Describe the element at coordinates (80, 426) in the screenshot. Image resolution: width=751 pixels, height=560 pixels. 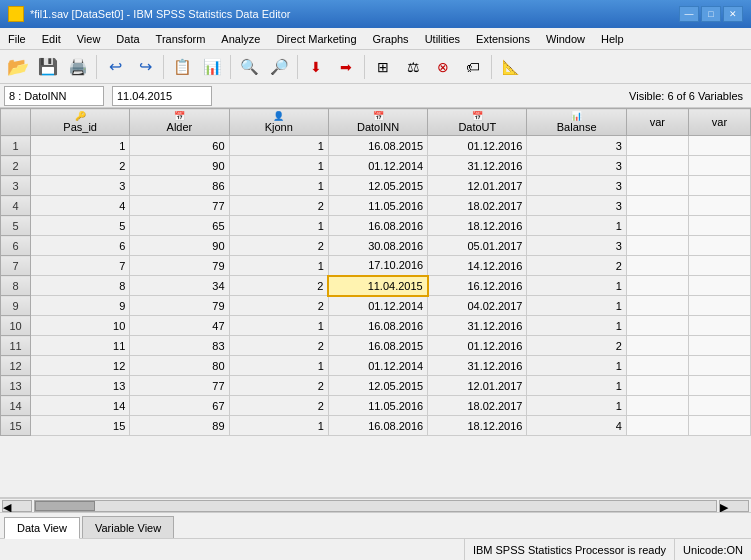
I see `cell-pas_id: 15` at that location.